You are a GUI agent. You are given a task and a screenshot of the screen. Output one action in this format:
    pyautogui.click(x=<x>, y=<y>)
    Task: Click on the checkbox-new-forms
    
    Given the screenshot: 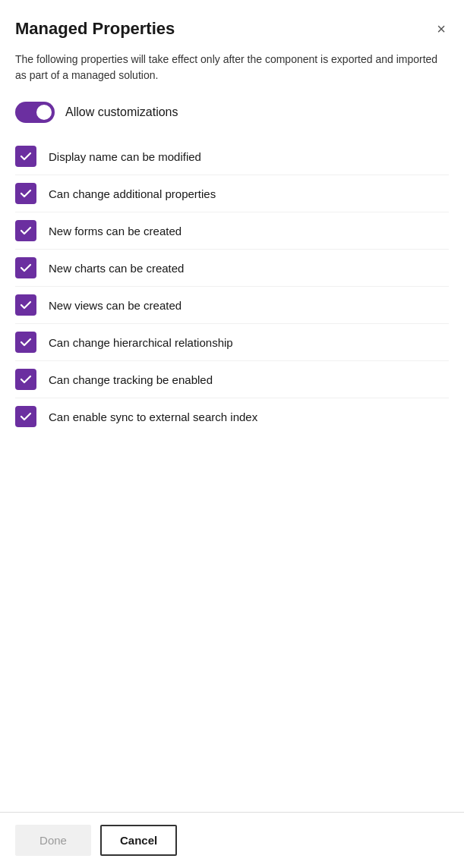 What is the action you would take?
    pyautogui.click(x=26, y=231)
    